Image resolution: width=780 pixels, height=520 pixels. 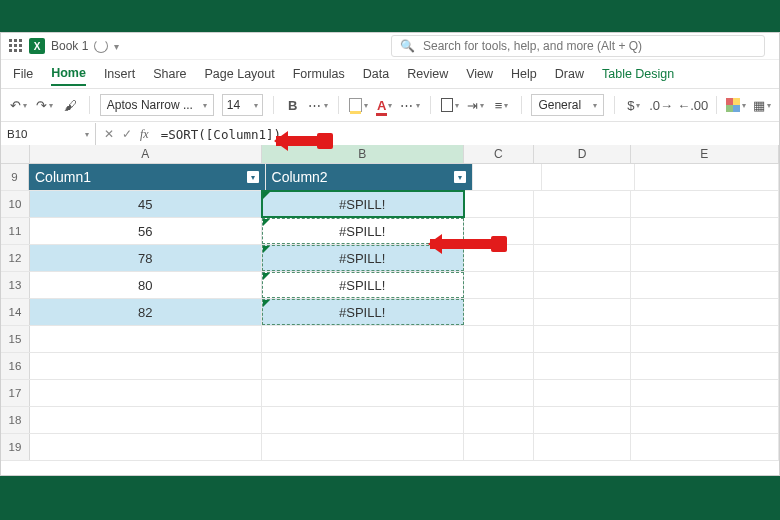 I want to click on cell-col1: 78, so click(x=146, y=258).